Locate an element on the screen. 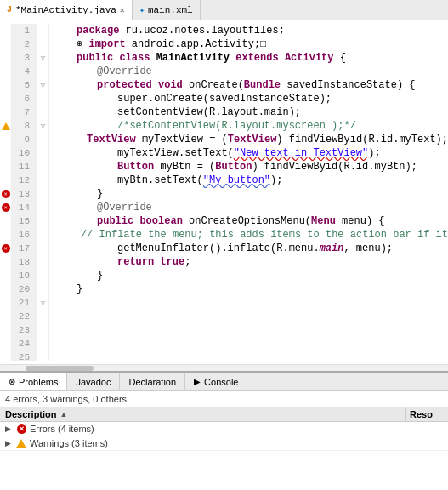 Image resolution: width=448 pixels, height=490 pixels. line-number-2: 2 is located at coordinates (22, 44).